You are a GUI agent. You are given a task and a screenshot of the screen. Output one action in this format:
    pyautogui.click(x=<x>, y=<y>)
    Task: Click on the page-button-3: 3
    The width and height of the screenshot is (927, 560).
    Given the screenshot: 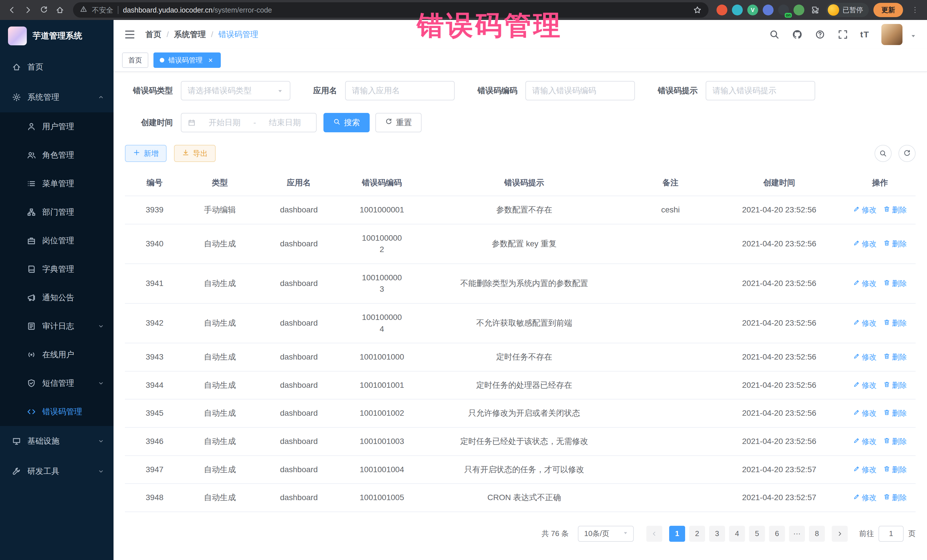 What is the action you would take?
    pyautogui.click(x=717, y=534)
    